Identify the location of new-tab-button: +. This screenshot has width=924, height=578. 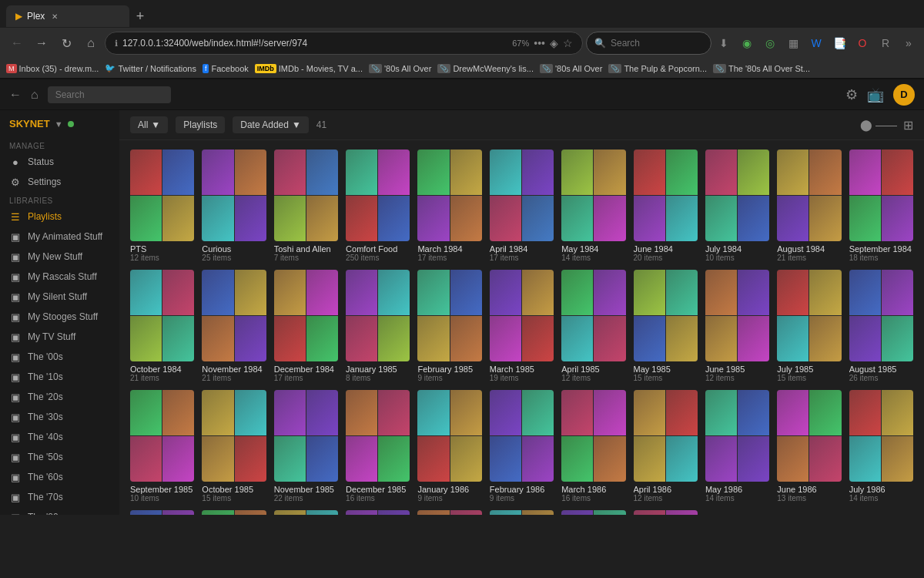
(140, 16).